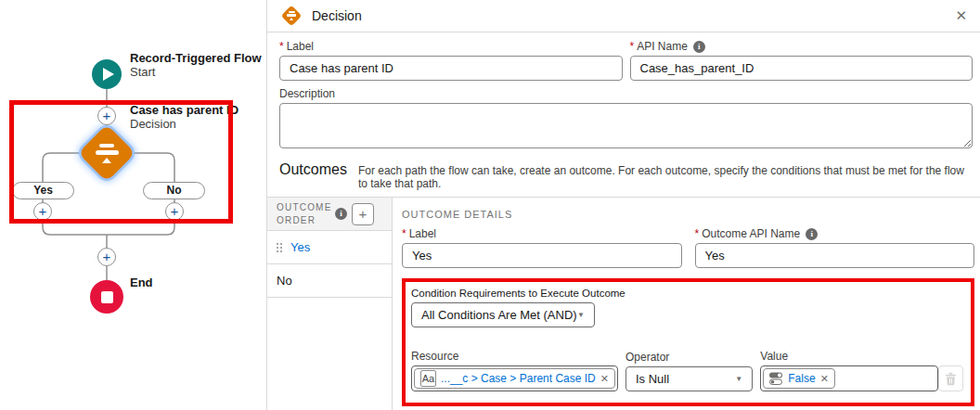 The image size is (980, 410). What do you see at coordinates (301, 46) in the screenshot?
I see `label-field-text: Label` at bounding box center [301, 46].